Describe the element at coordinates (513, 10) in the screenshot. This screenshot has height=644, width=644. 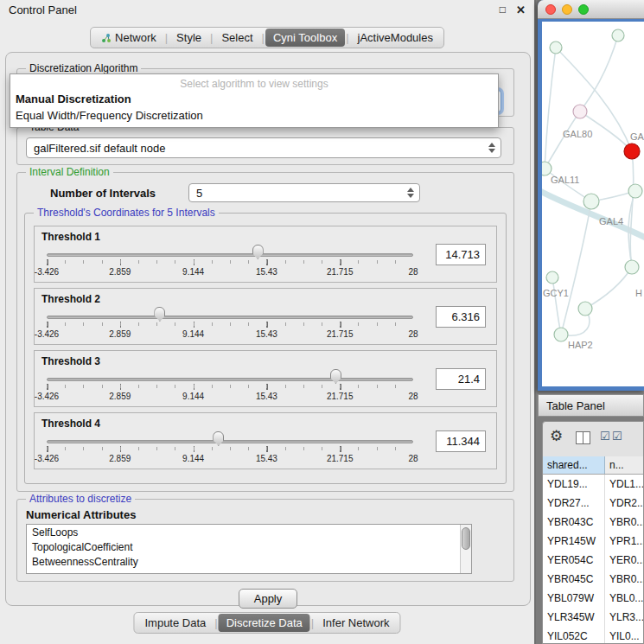
I see `window-buttons: □ ✕` at that location.